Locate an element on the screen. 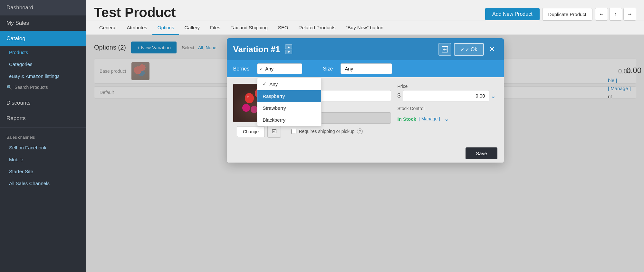 The image size is (644, 272). tab-bar: General Attributes Options Gallery Files… is located at coordinates (365, 28).